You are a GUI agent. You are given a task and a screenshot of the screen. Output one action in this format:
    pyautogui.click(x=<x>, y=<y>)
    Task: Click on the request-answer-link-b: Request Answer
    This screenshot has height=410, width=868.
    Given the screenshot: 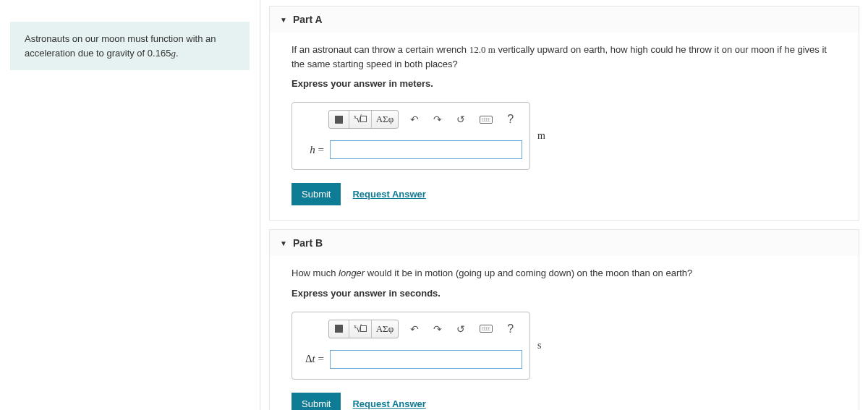 What is the action you would take?
    pyautogui.click(x=389, y=403)
    